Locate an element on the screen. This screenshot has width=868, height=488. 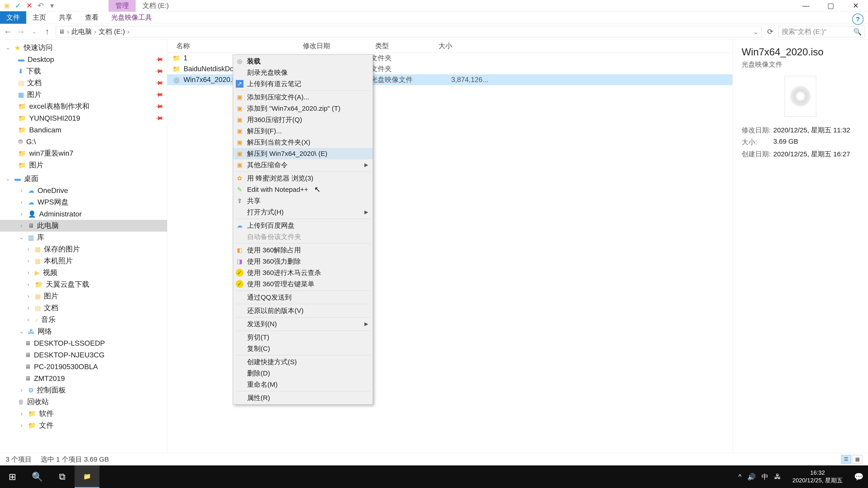
nav-quick-item: ▦图片📌 is located at coordinates (84, 95).